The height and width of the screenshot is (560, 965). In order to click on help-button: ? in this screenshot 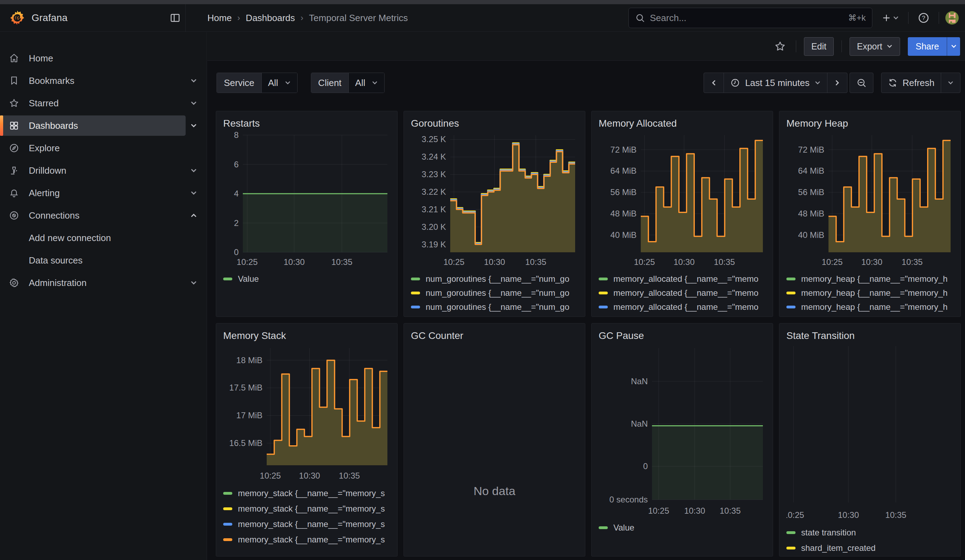, I will do `click(924, 18)`.